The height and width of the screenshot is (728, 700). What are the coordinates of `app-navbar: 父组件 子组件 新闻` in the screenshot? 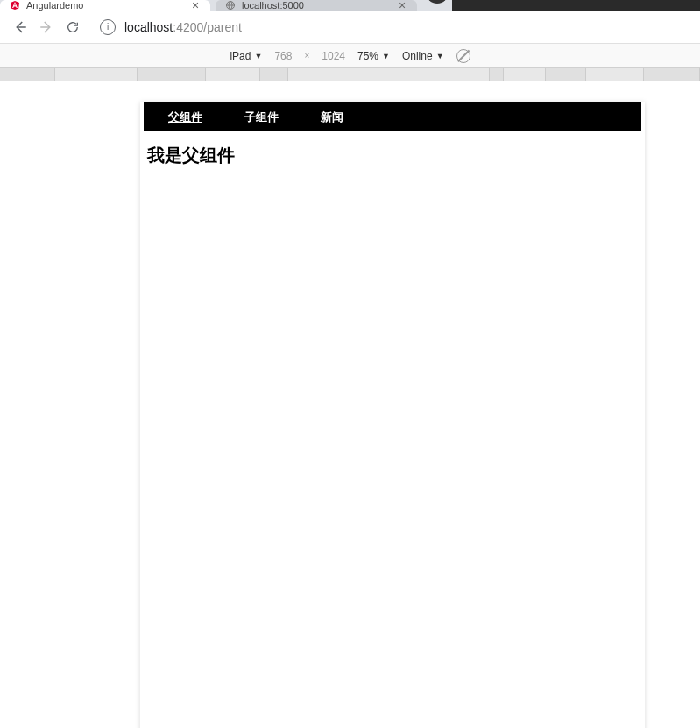 It's located at (392, 117).